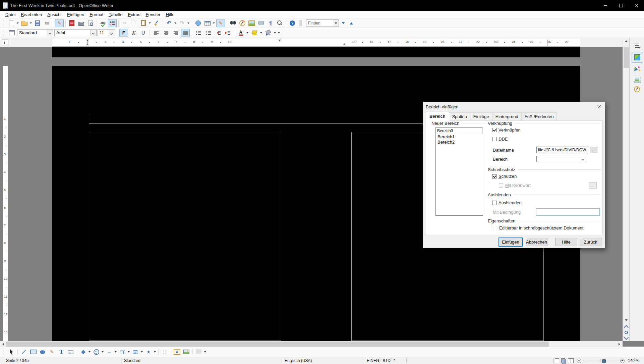 This screenshot has height=364, width=644. I want to click on abbrechen-button: Abbrechen, so click(536, 242).